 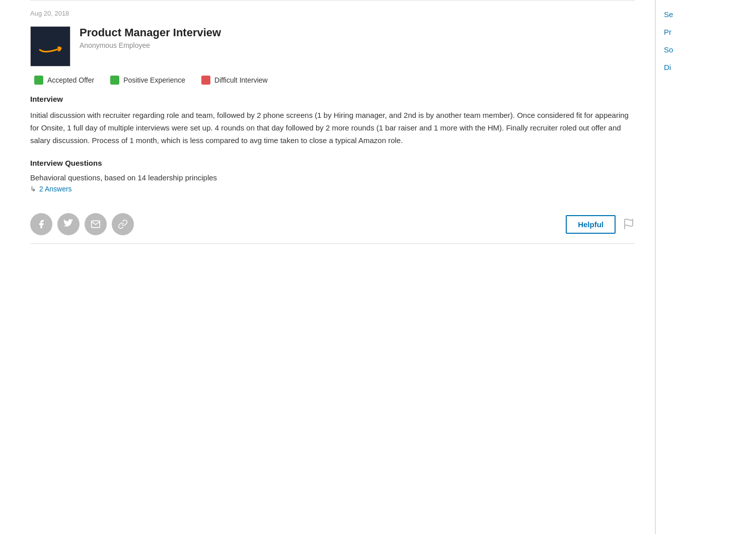 I want to click on accepted-offer-label: Accepted Offer, so click(x=70, y=80).